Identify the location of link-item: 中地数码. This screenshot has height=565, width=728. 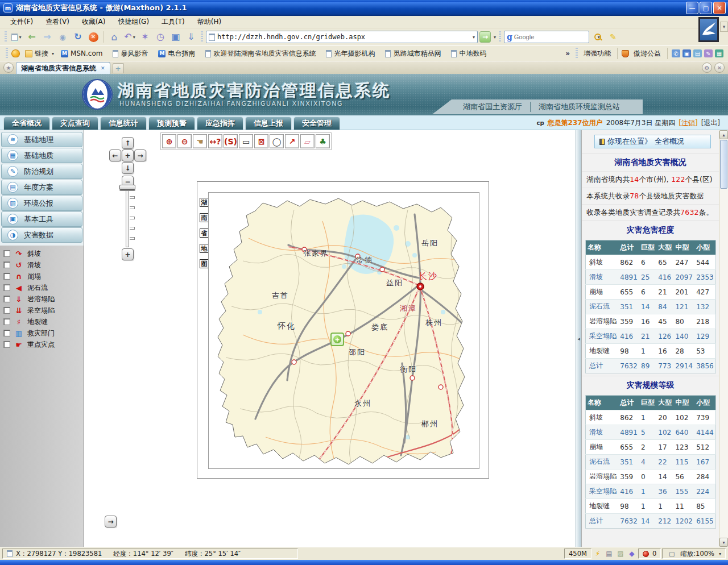
(470, 53).